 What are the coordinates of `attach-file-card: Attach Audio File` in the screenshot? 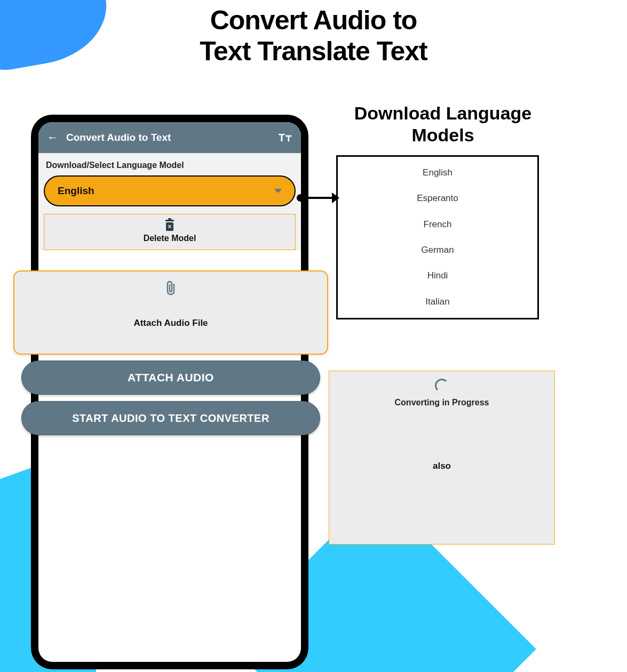 It's located at (171, 313).